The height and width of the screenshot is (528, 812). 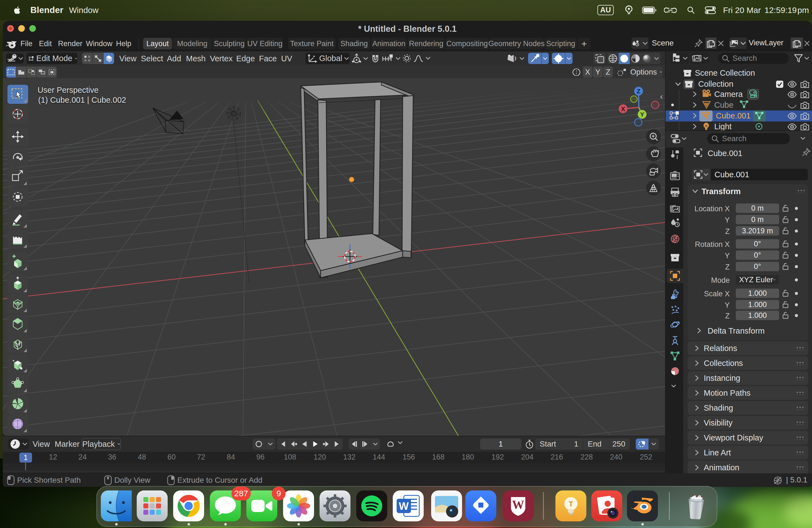 What do you see at coordinates (571, 504) in the screenshot?
I see `svg-text: T` at bounding box center [571, 504].